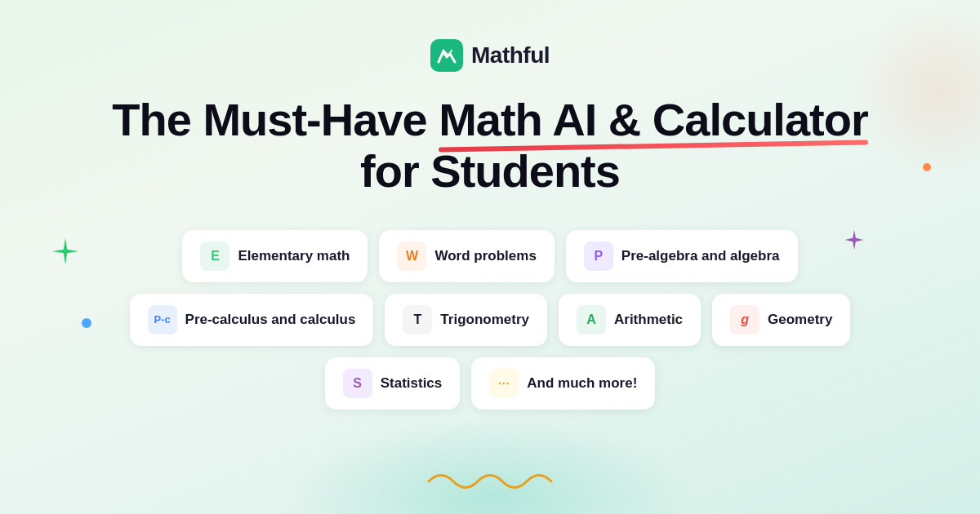 Image resolution: width=980 pixels, height=514 pixels. What do you see at coordinates (800, 320) in the screenshot?
I see `geometry-label: Geometry` at bounding box center [800, 320].